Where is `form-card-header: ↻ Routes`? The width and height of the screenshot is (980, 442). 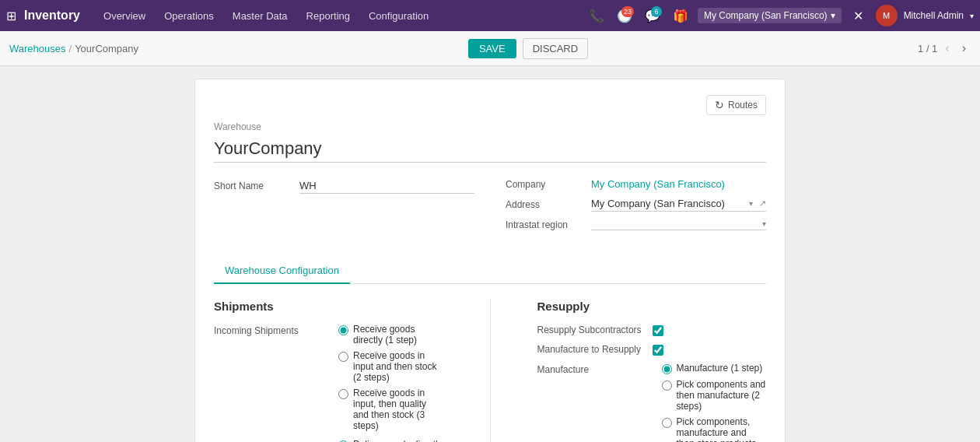 form-card-header: ↻ Routes is located at coordinates (490, 105).